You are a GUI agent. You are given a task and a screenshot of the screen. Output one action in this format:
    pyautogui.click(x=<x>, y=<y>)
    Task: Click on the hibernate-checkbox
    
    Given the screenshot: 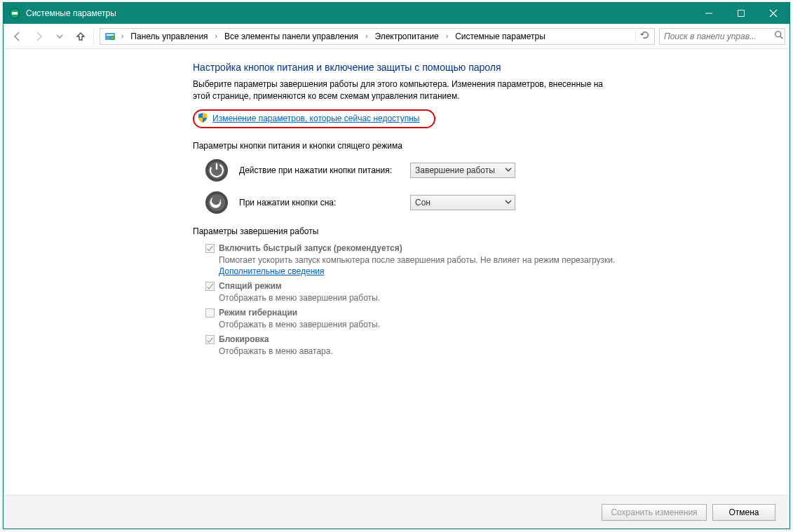 What is the action you would take?
    pyautogui.click(x=210, y=313)
    